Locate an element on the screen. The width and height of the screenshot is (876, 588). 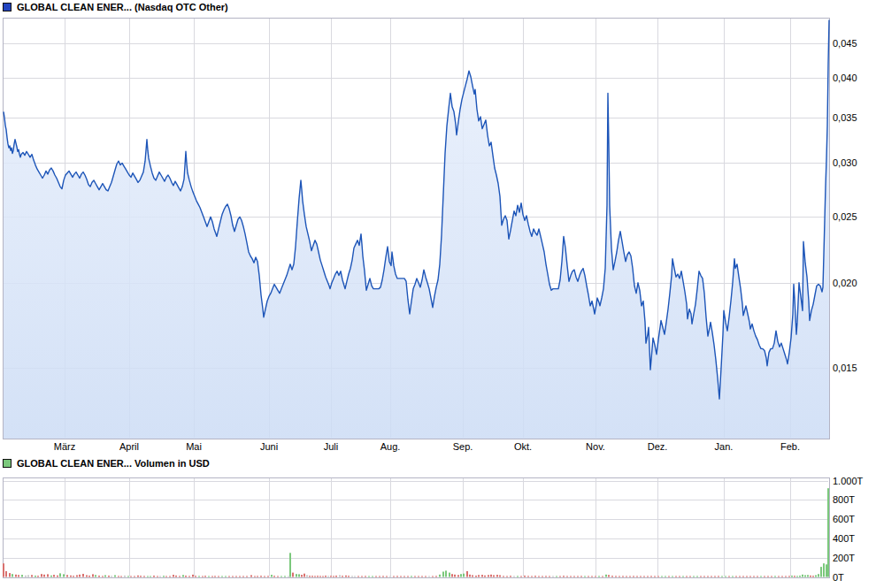
volume-y-axis-label: 200T is located at coordinates (844, 558).